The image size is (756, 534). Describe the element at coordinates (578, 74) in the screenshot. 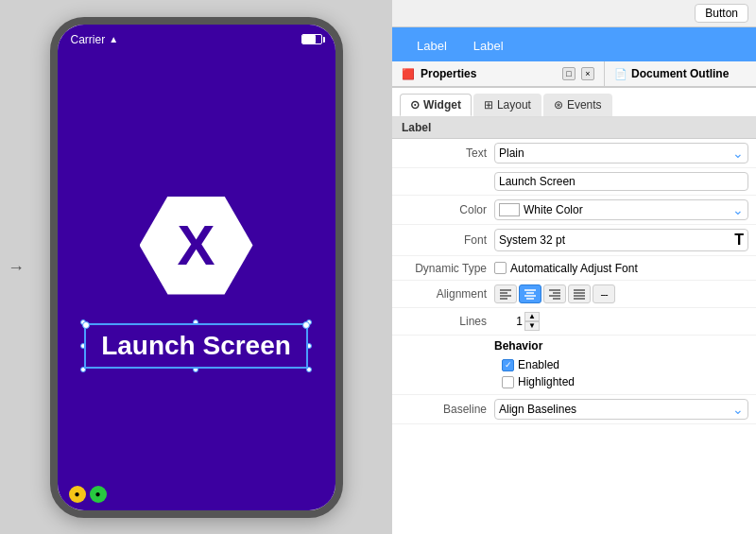

I see `panel-controls: □ ×` at that location.